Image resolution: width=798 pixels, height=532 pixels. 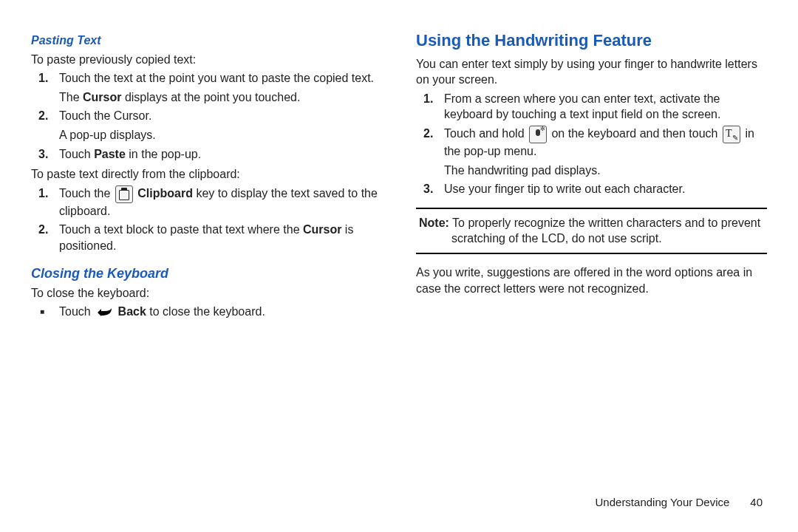 I want to click on intro-clipboard: To paste text directly from the clipboar…, so click(x=207, y=174).